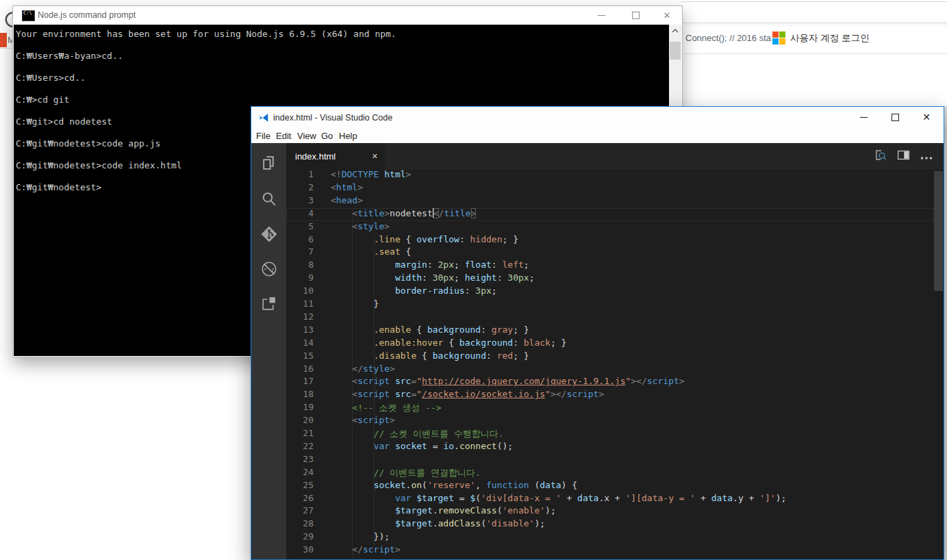  What do you see at coordinates (610, 448) in the screenshot?
I see `code-line: 22 var socket = io.connect();` at bounding box center [610, 448].